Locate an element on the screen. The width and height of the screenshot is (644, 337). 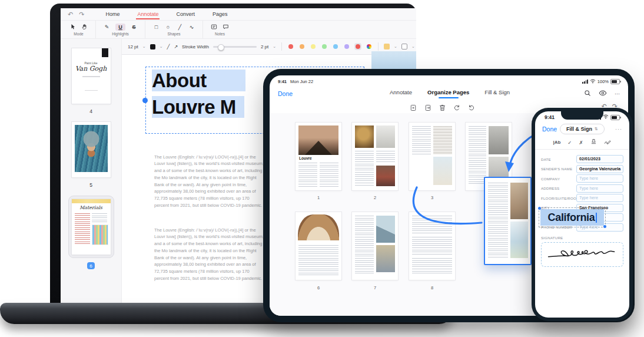
font-size-select: 12 pt is located at coordinates (133, 47).